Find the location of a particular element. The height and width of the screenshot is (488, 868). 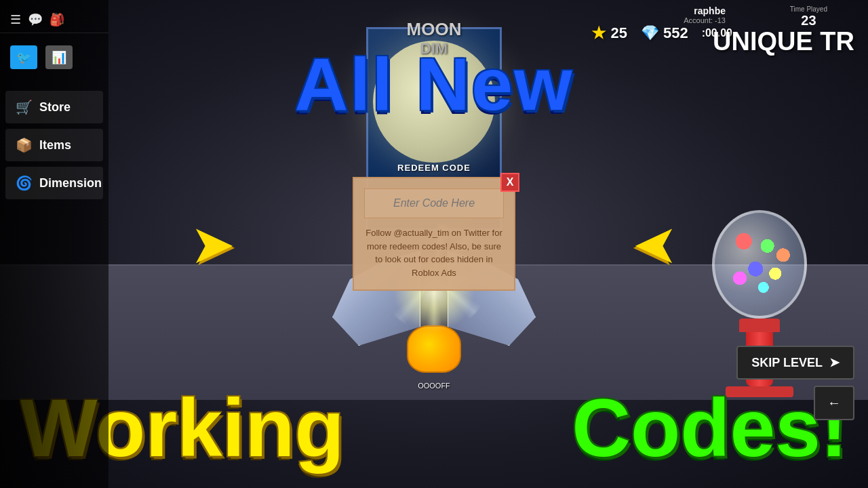

twitter-button: 🐦 is located at coordinates (24, 57).